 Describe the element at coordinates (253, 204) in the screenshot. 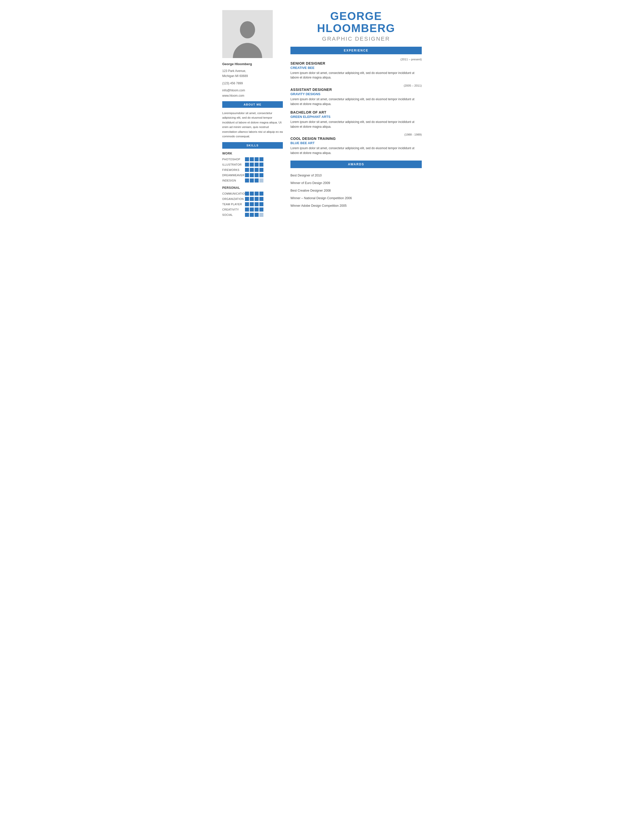

I see `skill-row: TEAM PLAYER` at that location.